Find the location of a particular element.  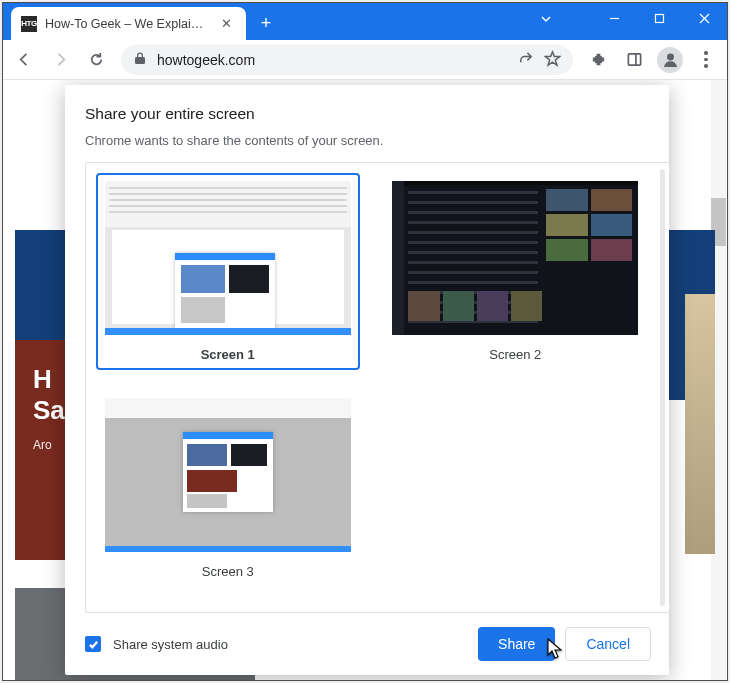

titlebar: HTG How-To Geek – We Explain Techn ✕ + is located at coordinates (365, 22).